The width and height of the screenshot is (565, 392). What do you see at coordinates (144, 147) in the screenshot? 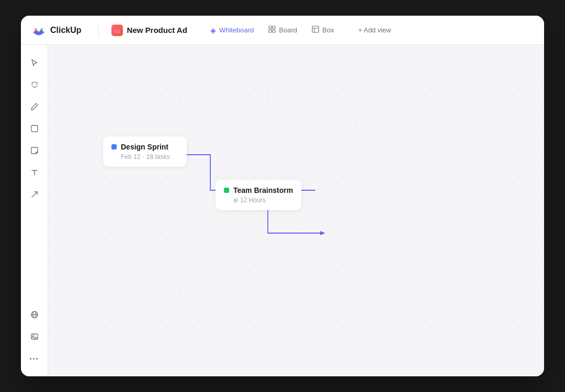
I see `card-title-1: Design Sprint` at bounding box center [144, 147].